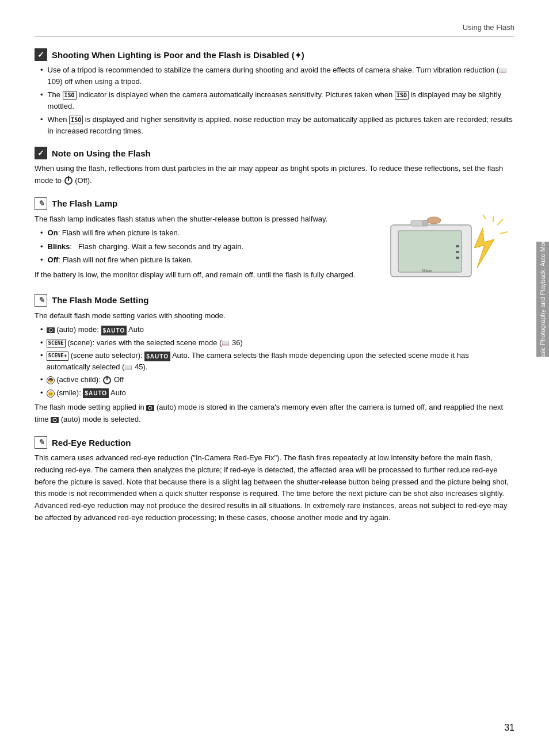 The height and width of the screenshot is (756, 549). What do you see at coordinates (448, 248) in the screenshot?
I see `camera-svg: Nikon` at bounding box center [448, 248].